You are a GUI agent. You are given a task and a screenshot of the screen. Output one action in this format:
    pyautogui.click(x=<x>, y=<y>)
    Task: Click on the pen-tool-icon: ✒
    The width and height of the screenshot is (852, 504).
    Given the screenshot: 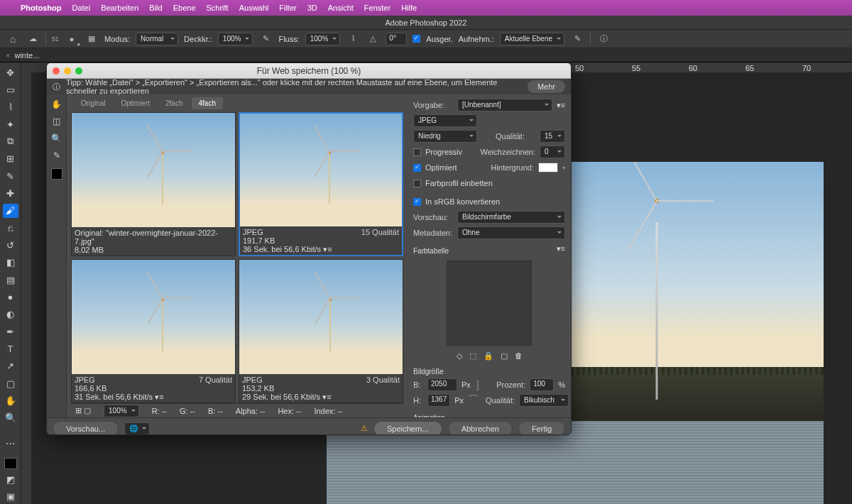 What is the action you would take?
    pyautogui.click(x=11, y=332)
    